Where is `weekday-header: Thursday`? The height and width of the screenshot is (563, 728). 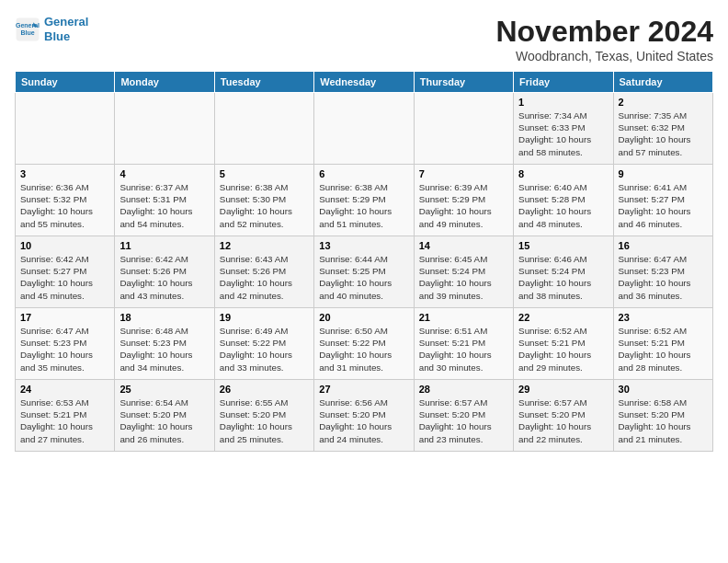 weekday-header: Thursday is located at coordinates (463, 83).